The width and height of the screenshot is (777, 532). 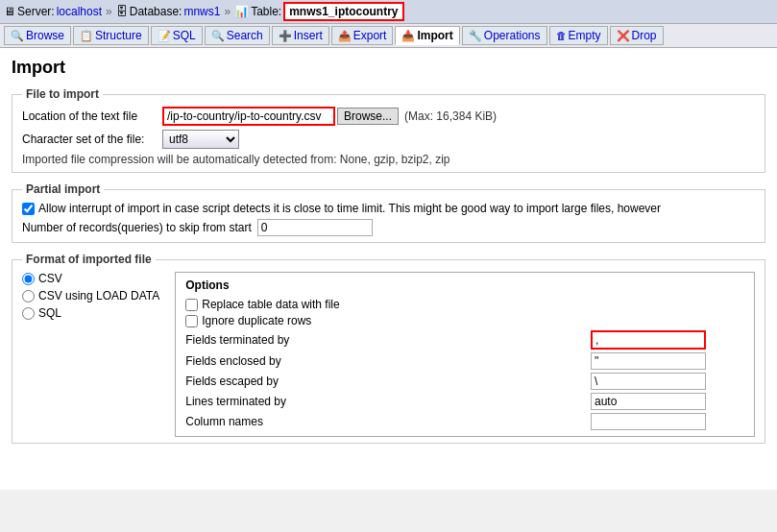 What do you see at coordinates (648, 340) in the screenshot?
I see `fields-terminated-input` at bounding box center [648, 340].